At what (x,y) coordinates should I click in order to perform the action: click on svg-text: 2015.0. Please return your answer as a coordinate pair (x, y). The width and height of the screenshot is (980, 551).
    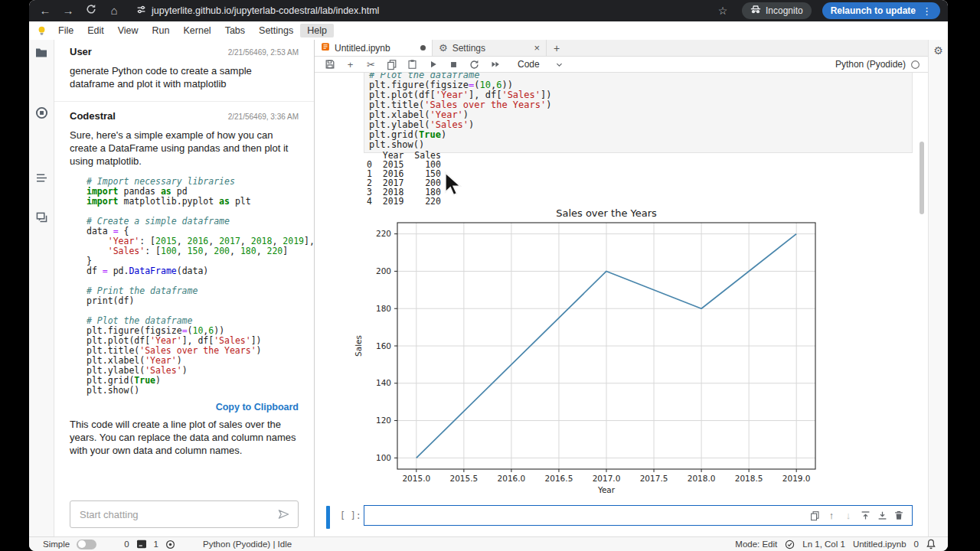
    Looking at the image, I should click on (416, 478).